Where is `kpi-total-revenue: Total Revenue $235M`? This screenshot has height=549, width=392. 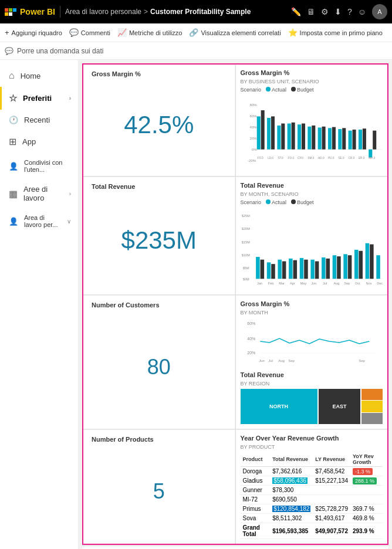 kpi-total-revenue: Total Revenue $235M is located at coordinates (160, 236).